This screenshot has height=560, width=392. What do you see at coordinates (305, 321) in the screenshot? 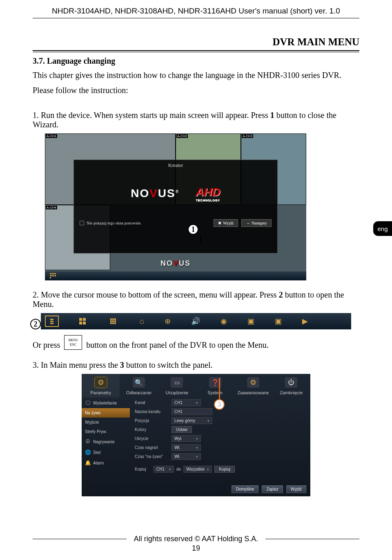
I see `play-icon: ▶` at bounding box center [305, 321].